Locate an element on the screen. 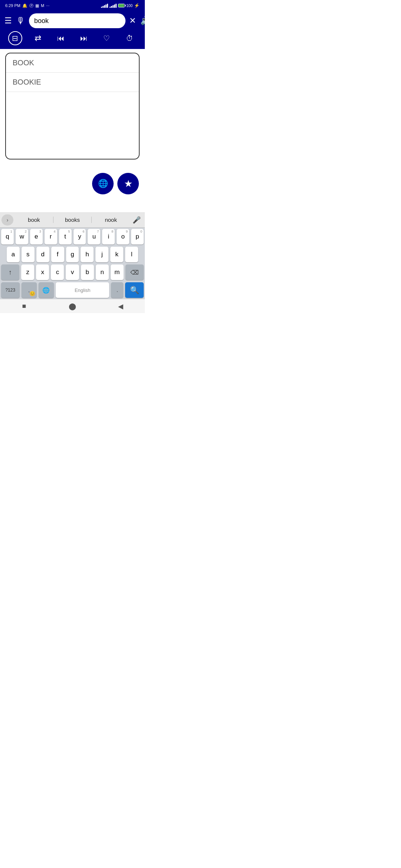 This screenshot has width=401, height=868. app-header: ☰ 🎙 ✕ 🔊 ⊟ ⇄ ⏮ ⏭ ♡ ⏱ is located at coordinates (72, 30).